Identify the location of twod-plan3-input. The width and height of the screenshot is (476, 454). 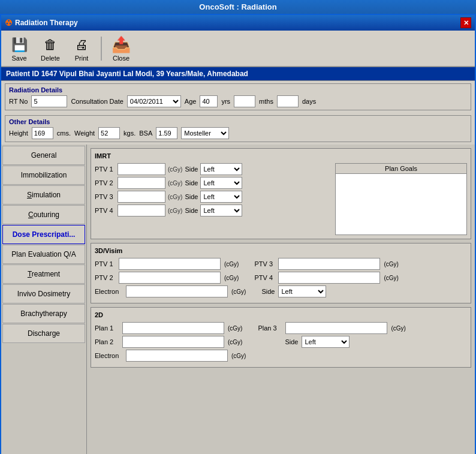
(336, 328).